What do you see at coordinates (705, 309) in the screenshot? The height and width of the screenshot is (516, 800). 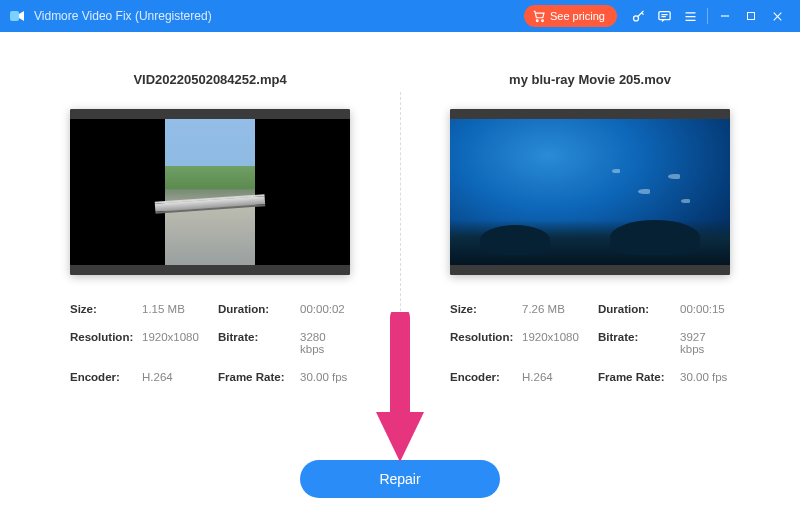 I see `duration-value: 00:00:15` at bounding box center [705, 309].